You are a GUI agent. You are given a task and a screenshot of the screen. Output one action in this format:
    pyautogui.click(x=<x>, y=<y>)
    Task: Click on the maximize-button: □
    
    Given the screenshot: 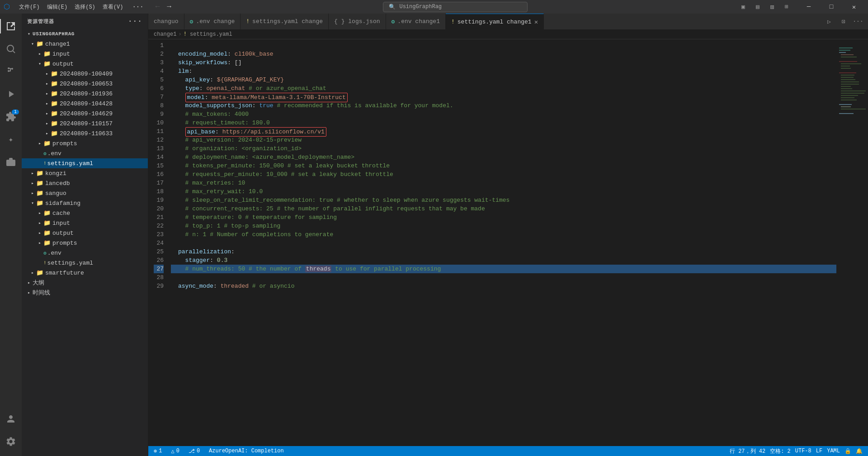 What is the action you would take?
    pyautogui.click(x=831, y=7)
    